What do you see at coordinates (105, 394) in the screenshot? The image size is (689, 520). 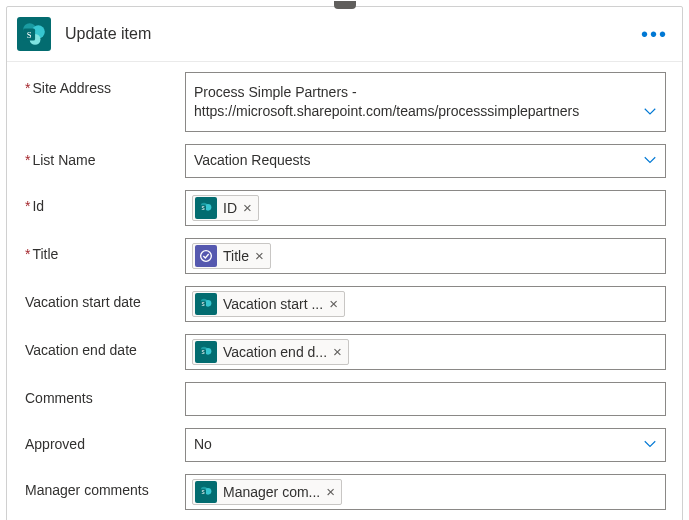 I see `label-comments: Comments` at bounding box center [105, 394].